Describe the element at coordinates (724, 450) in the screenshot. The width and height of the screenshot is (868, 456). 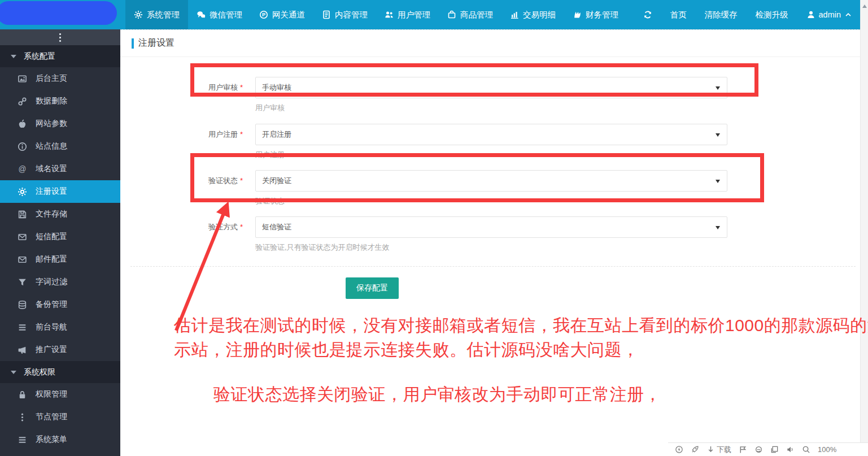
I see `download-label: 下载` at that location.